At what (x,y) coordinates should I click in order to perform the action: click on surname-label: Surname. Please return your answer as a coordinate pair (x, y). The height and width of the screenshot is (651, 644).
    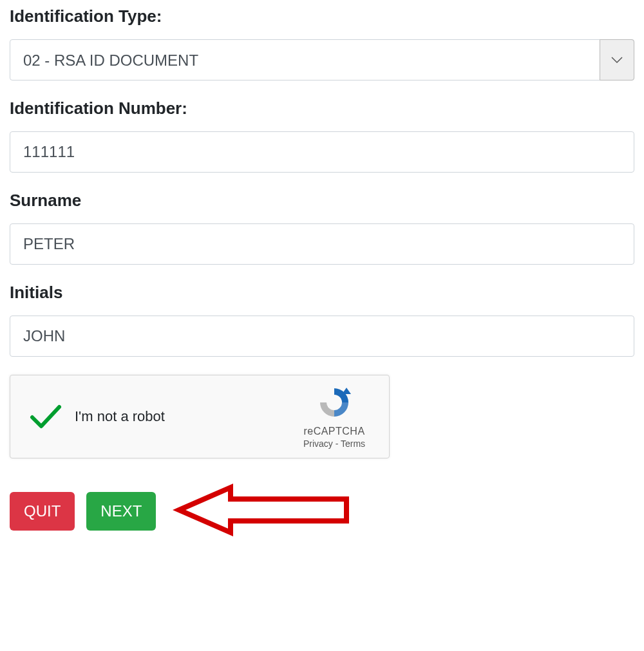
    Looking at the image, I should click on (322, 201).